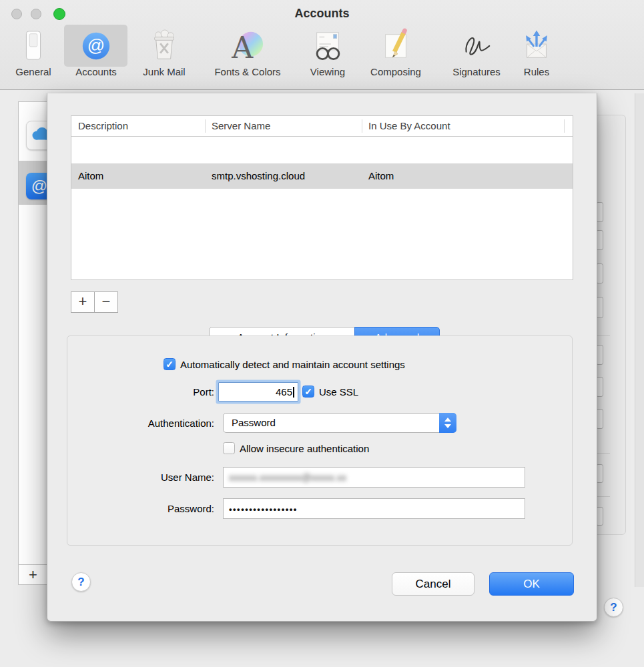 Image resolution: width=644 pixels, height=667 pixels. I want to click on toolbar-label: Composing, so click(396, 72).